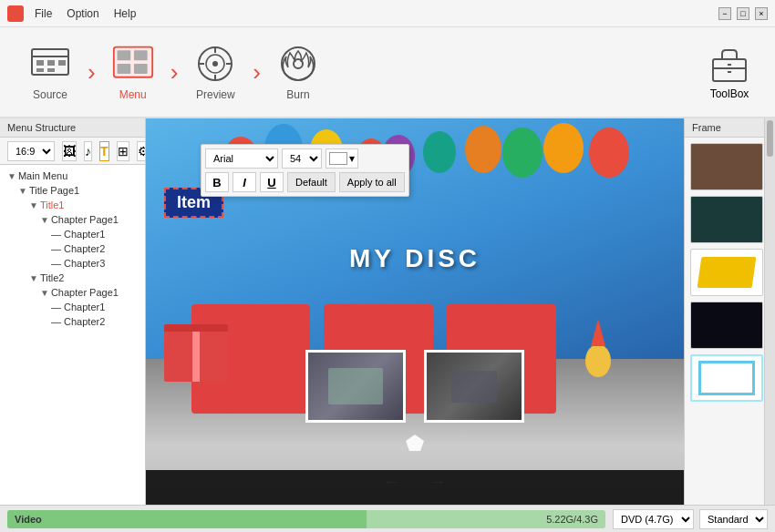 This screenshot has height=532, width=775. I want to click on toolbar-items: Source › Menu ›, so click(351, 72).